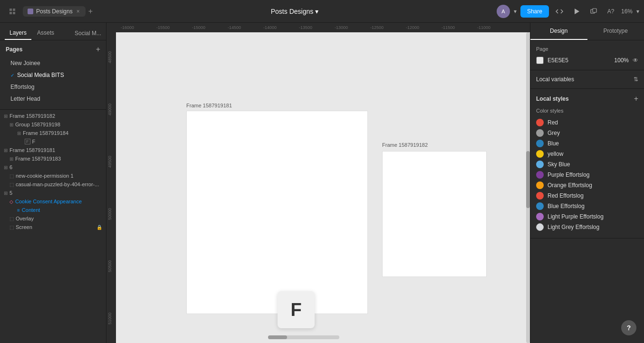  What do you see at coordinates (587, 164) in the screenshot?
I see `color-style-sky-blue: Sky Blue` at bounding box center [587, 164].